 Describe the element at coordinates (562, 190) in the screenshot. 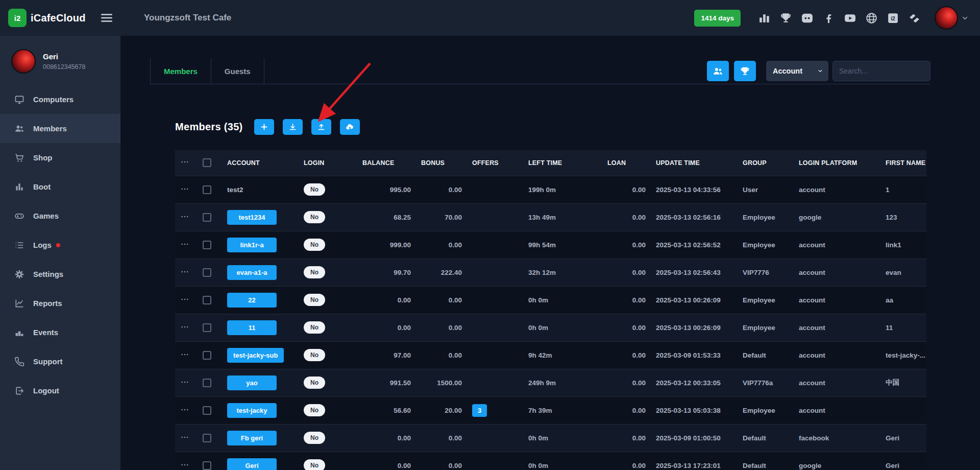

I see `left-time-cell: 199h 0m` at that location.